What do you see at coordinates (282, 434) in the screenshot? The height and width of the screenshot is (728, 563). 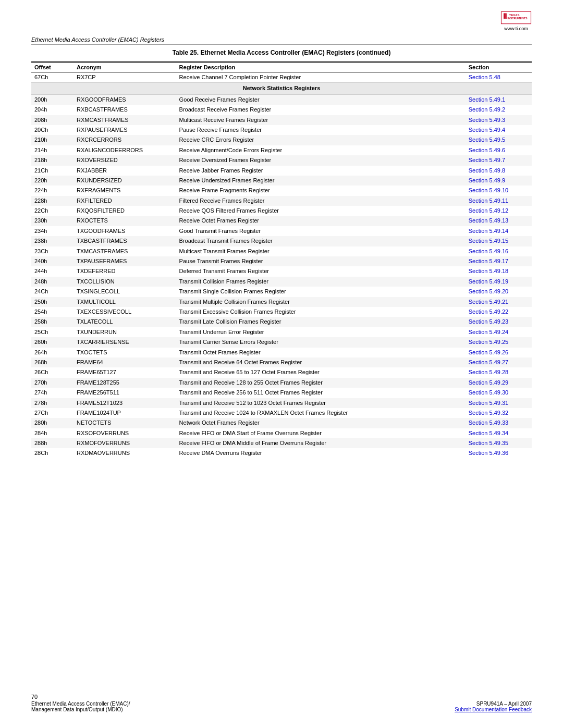 I see `table-row: 284hRXSOFOVERRUNSReceive FIFO or DMA Sta…` at bounding box center [282, 434].